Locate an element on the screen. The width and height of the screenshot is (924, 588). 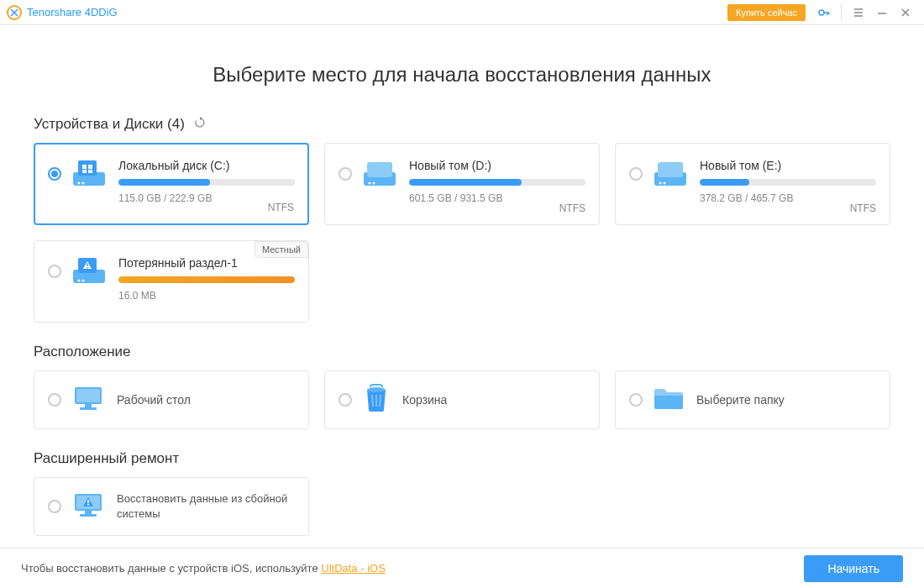
app-logo-icon is located at coordinates (14, 13).